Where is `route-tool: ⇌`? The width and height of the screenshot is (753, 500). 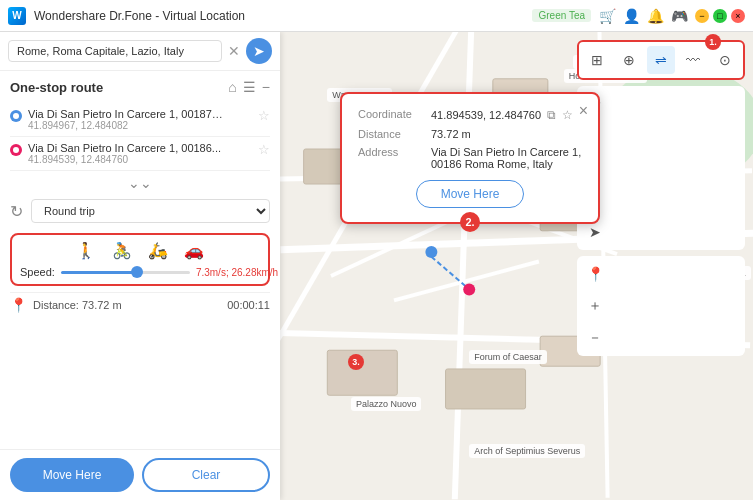
route-tool: ⇌ is located at coordinates (661, 60).